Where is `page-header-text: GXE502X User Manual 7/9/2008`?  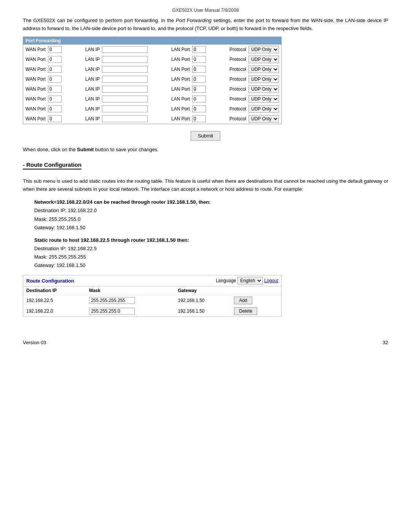 page-header-text: GXE502X User Manual 7/9/2008 is located at coordinates (206, 10).